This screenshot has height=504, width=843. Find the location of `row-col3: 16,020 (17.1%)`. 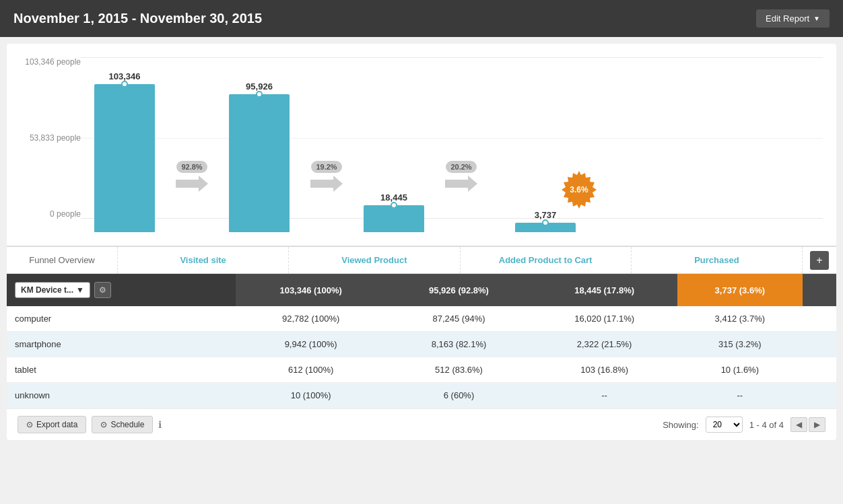

row-col3: 16,020 (17.1%) is located at coordinates (605, 319).